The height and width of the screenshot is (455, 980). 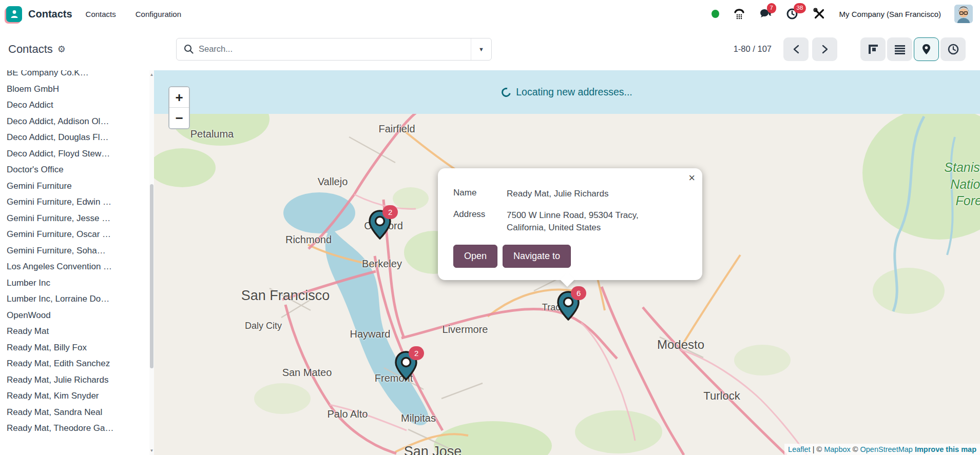 What do you see at coordinates (396, 129) in the screenshot?
I see `city-label: Fairfield` at bounding box center [396, 129].